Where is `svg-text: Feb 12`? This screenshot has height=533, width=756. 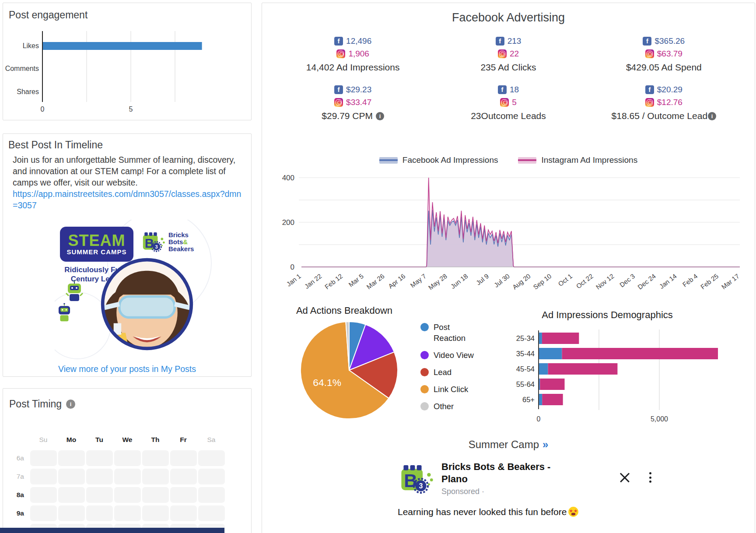 svg-text: Feb 12 is located at coordinates (333, 281).